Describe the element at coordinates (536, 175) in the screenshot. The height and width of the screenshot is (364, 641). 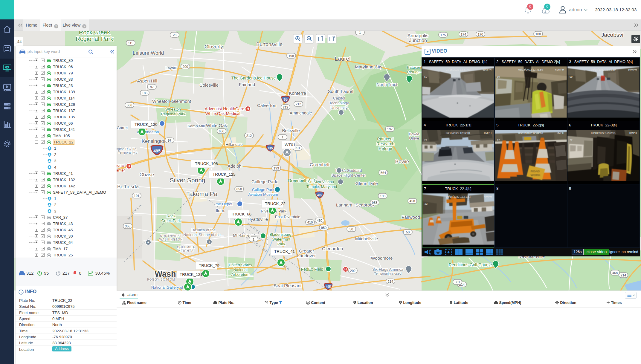
I see `svg-text: WORK` at that location.